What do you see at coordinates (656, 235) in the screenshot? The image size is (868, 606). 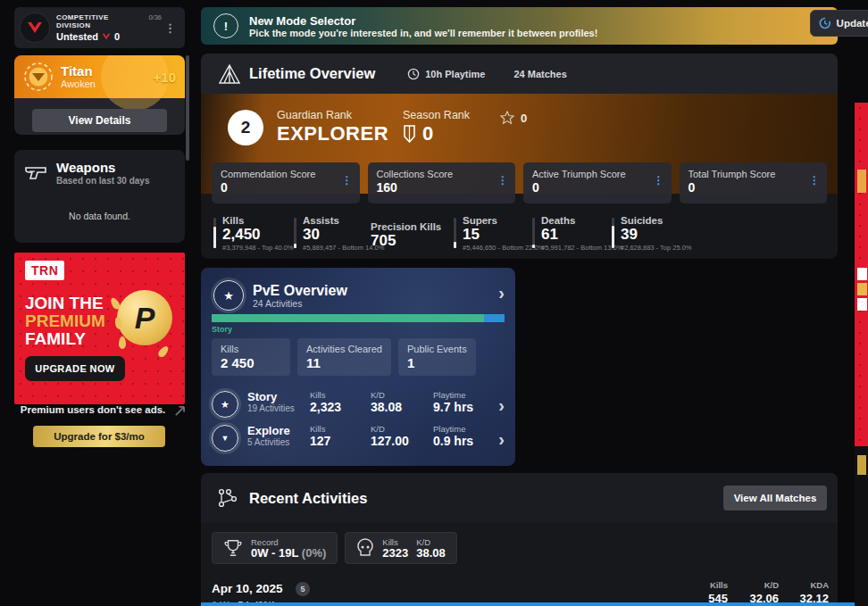 I see `stat-value: 39` at bounding box center [656, 235].